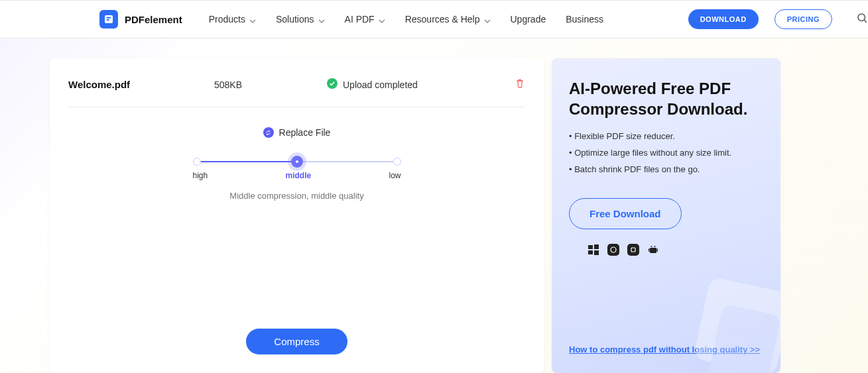 The image size is (868, 373). What do you see at coordinates (528, 19) in the screenshot?
I see `nav-upgrade: Upgrade` at bounding box center [528, 19].